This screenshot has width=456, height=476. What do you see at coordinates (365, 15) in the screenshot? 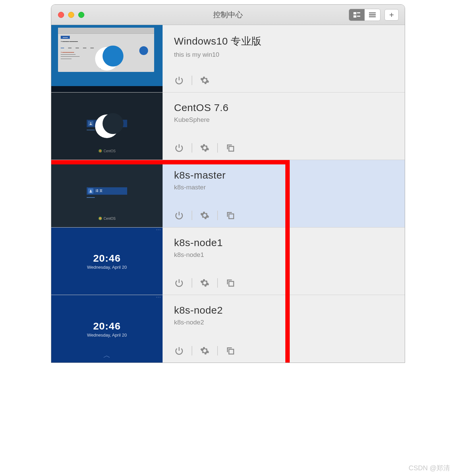
I see `view-segmented-control` at bounding box center [365, 15].